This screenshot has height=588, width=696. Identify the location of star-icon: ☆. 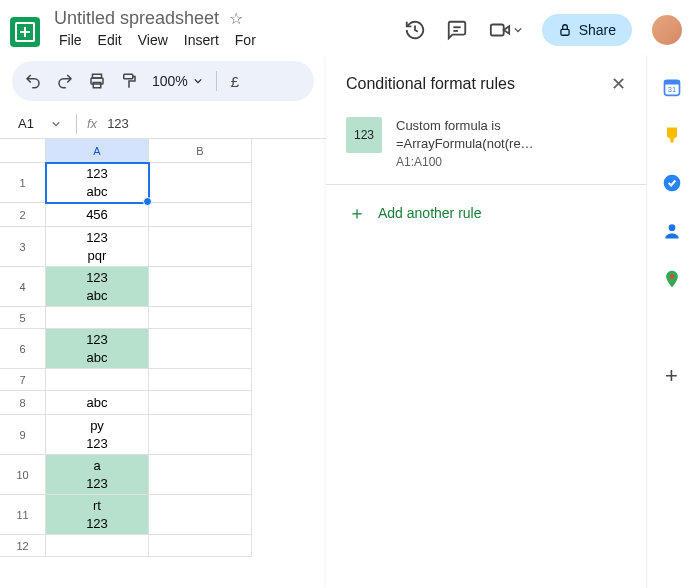
(236, 18).